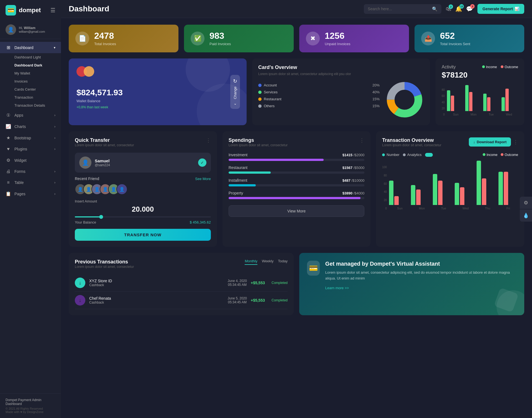 The image size is (532, 418). Describe the element at coordinates (412, 155) in the screenshot. I see `filter-analytics: Analytics` at that location.